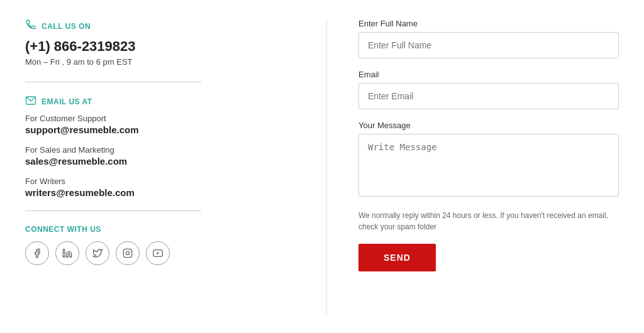 This screenshot has height=333, width=644. Describe the element at coordinates (66, 26) in the screenshot. I see `call-title: CALL US ON` at that location.